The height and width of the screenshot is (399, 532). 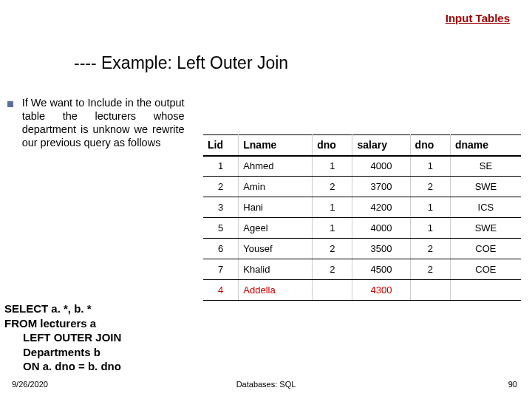 What do you see at coordinates (221, 249) in the screenshot?
I see `table-cell: 6` at bounding box center [221, 249].